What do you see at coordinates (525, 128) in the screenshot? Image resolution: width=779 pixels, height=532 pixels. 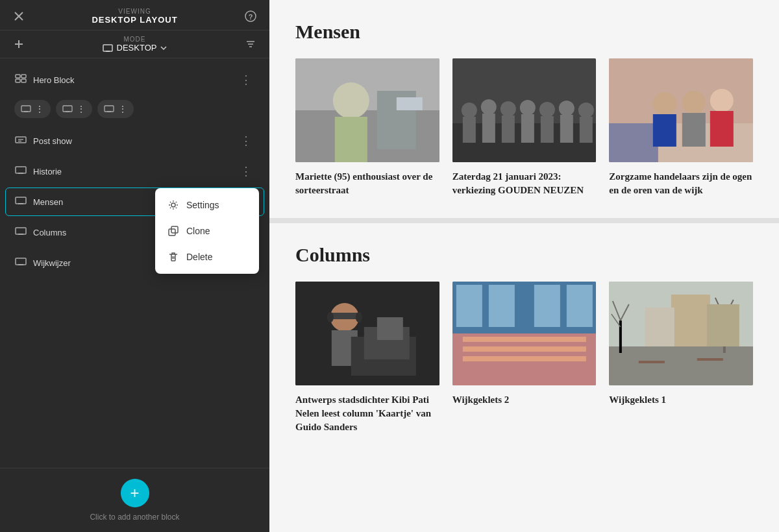 I see `card-gouden-neuzen: Zaterdag 21 januari 2023: verkiezing GOU…` at bounding box center [525, 128].